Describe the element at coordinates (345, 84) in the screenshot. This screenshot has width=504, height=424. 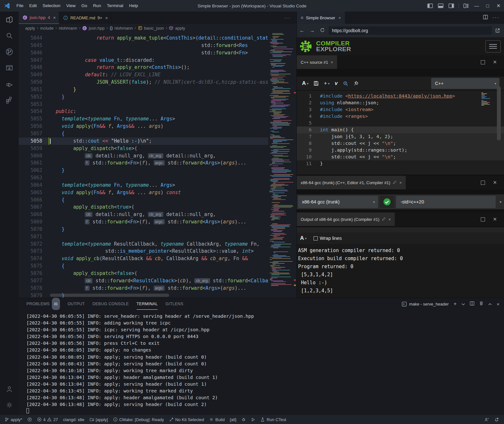
I see `zoom-icon` at that location.